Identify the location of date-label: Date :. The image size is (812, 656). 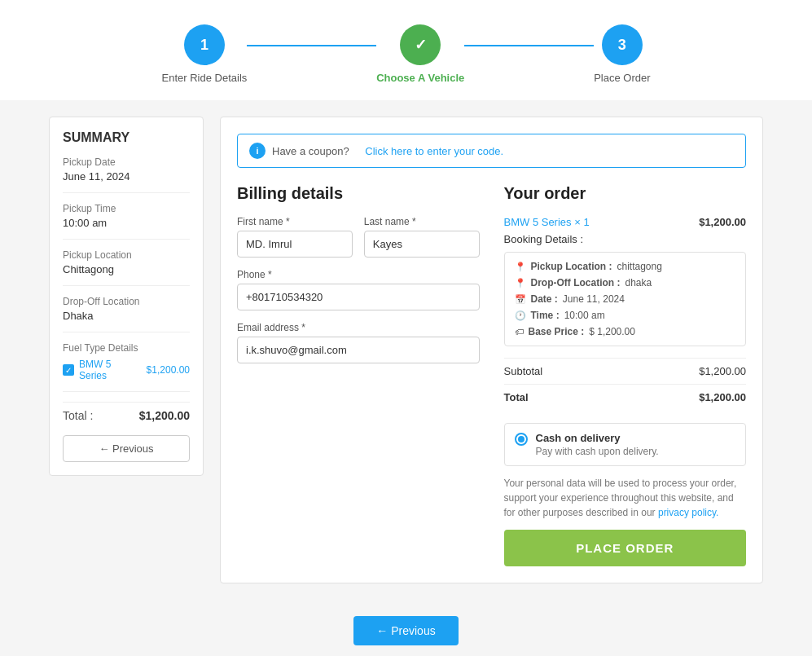
(544, 299).